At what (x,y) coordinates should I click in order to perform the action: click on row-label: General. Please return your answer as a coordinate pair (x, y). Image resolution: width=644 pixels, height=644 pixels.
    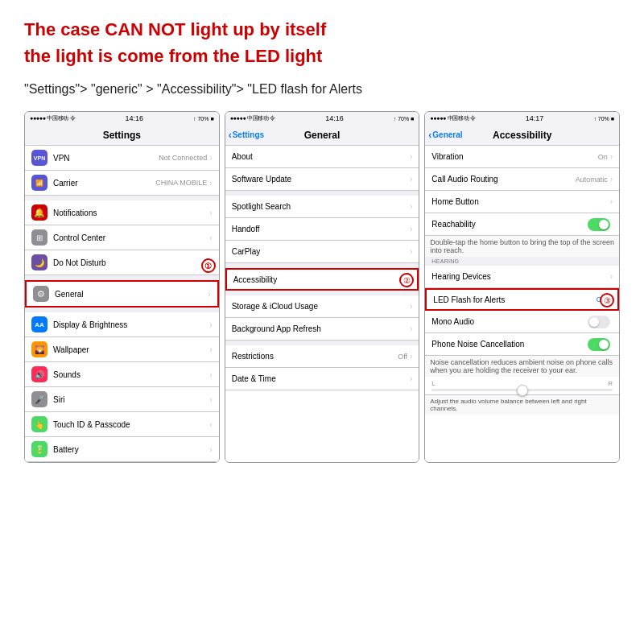
    Looking at the image, I should click on (131, 295).